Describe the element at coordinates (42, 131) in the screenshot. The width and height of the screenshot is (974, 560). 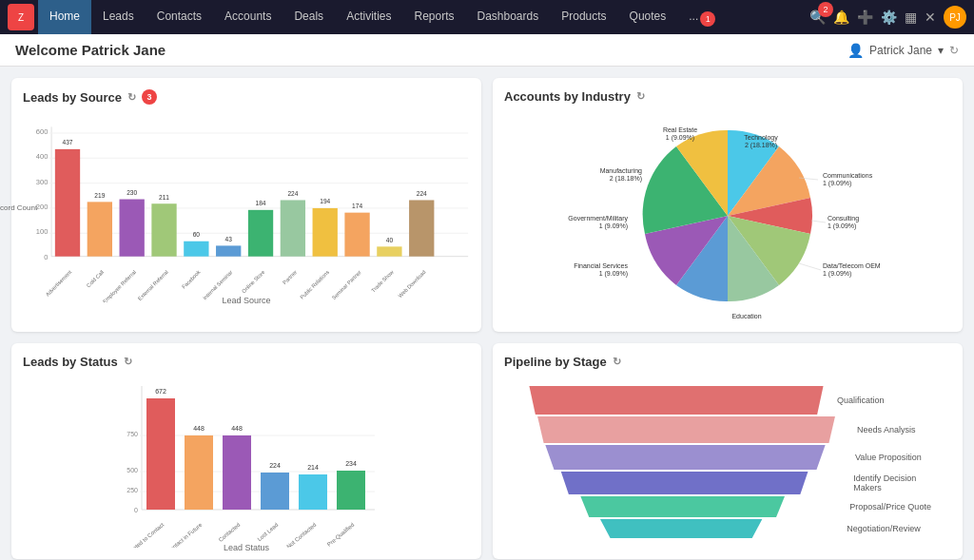
I see `svg-text: 600` at that location.